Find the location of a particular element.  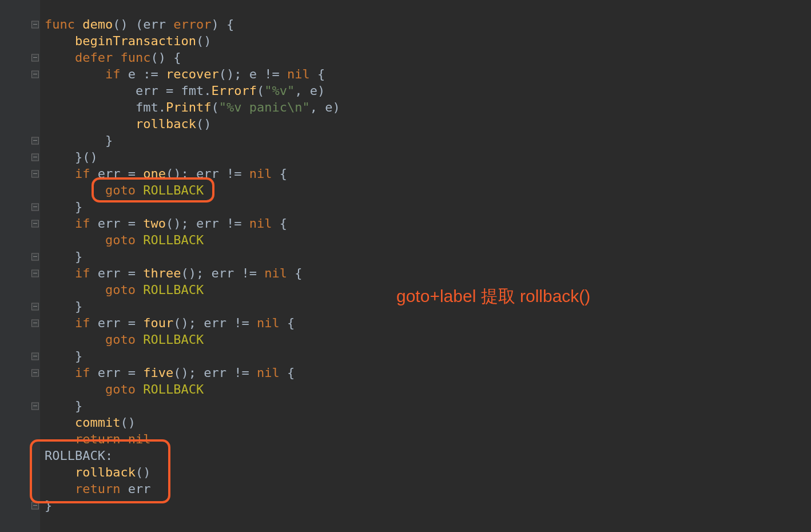

code-line: if err = one(); err != nil { is located at coordinates (166, 174).